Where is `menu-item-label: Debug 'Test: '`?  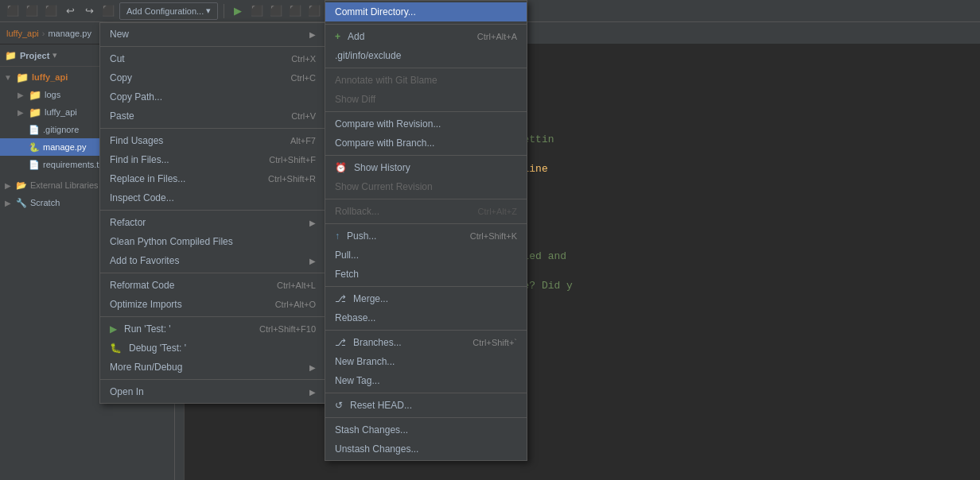 menu-item-label: Debug 'Test: ' is located at coordinates (158, 348).